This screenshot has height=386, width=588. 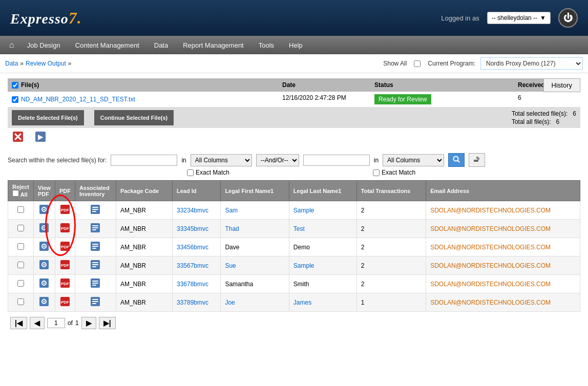 What do you see at coordinates (221, 160) in the screenshot?
I see `search-column-select-1: All Columns` at bounding box center [221, 160].